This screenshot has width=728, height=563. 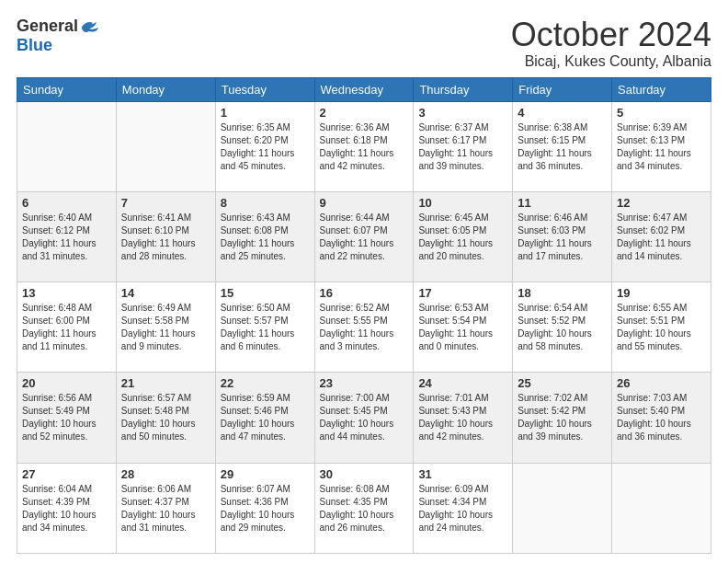 I want to click on day-number: 9, so click(x=364, y=202).